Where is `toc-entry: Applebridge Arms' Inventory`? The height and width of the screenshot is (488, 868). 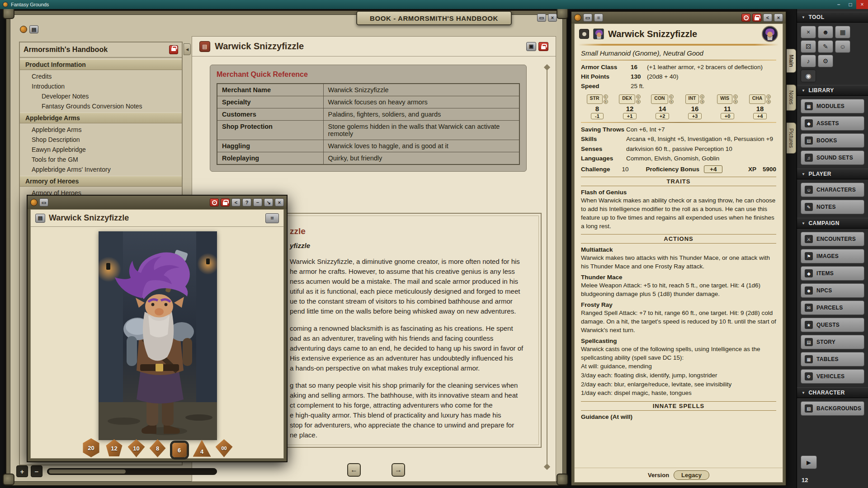
toc-entry: Applebridge Arms' Inventory is located at coordinates (101, 169).